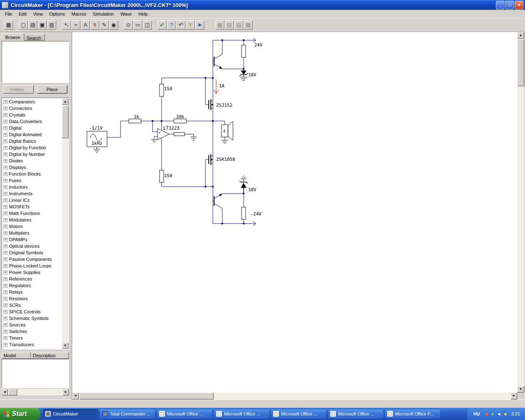 The image size is (525, 420). I want to click on save-button: ▣, so click(42, 25).